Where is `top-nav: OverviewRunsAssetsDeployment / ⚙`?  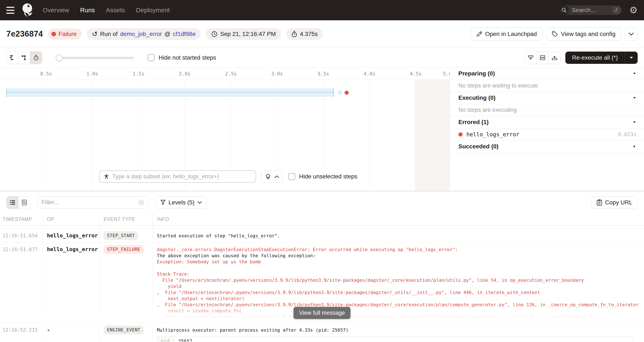
top-nav: OverviewRunsAssetsDeployment / ⚙ is located at coordinates (322, 10).